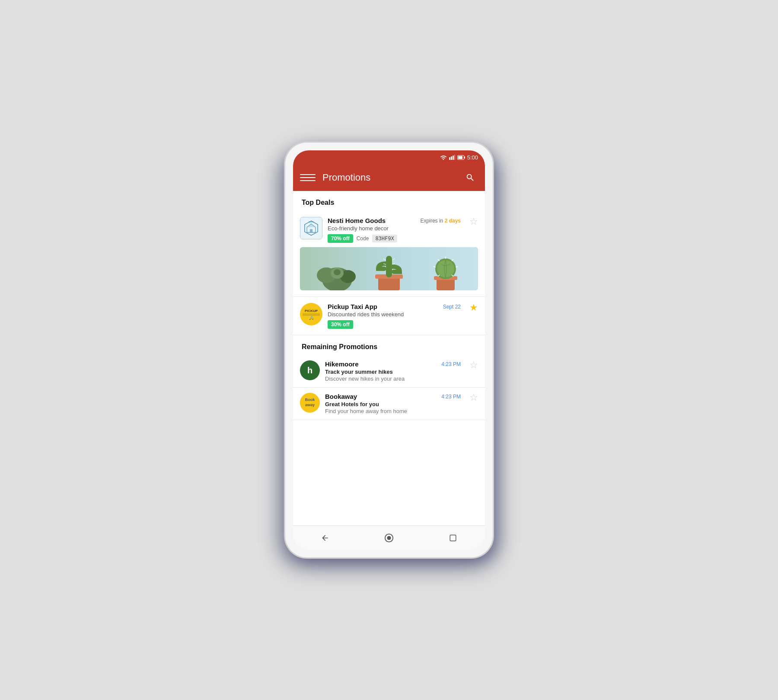  What do you see at coordinates (394, 325) in the screenshot?
I see `pickup-badges: 30% off` at bounding box center [394, 325].